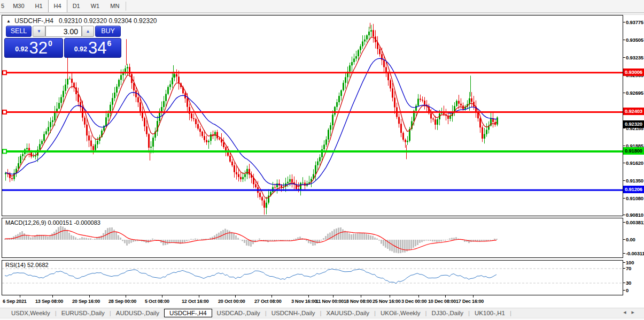  I want to click on chart-tab-dj30-daily: DJ30-,Daily, so click(448, 313).